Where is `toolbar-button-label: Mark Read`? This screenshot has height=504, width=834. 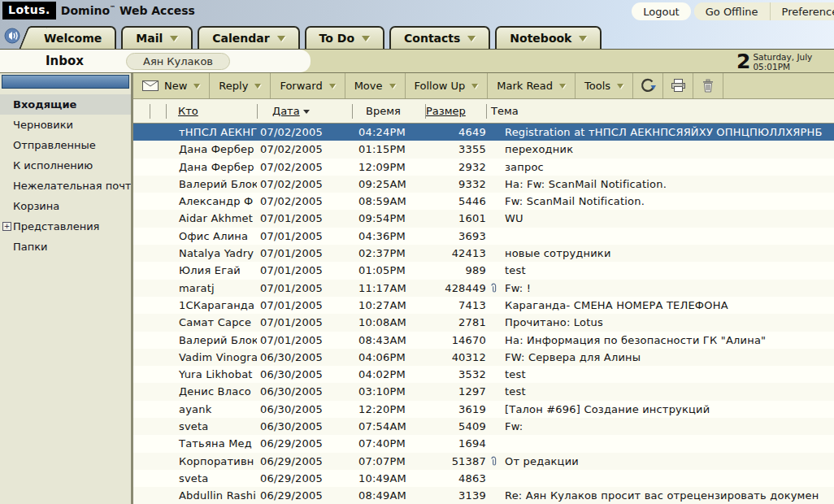
toolbar-button-label: Mark Read is located at coordinates (525, 86).